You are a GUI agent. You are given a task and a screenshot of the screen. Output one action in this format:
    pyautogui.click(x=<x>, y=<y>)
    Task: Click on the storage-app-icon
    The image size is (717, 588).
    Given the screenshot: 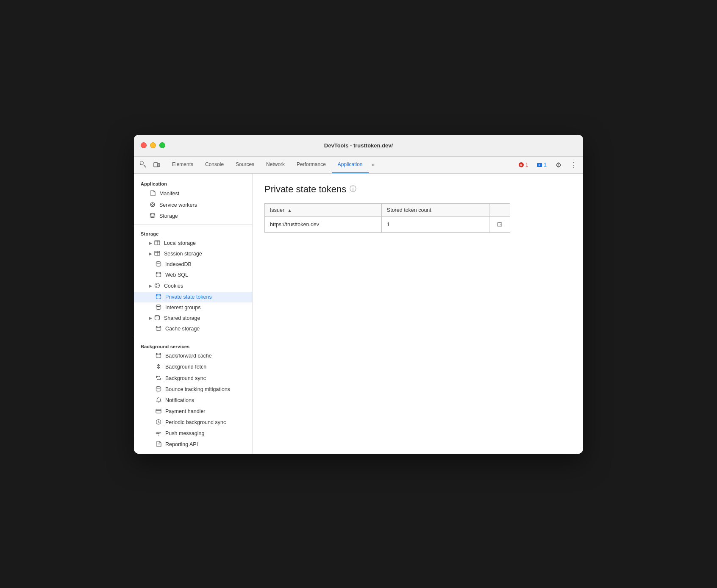 What is the action you would take?
    pyautogui.click(x=153, y=216)
    